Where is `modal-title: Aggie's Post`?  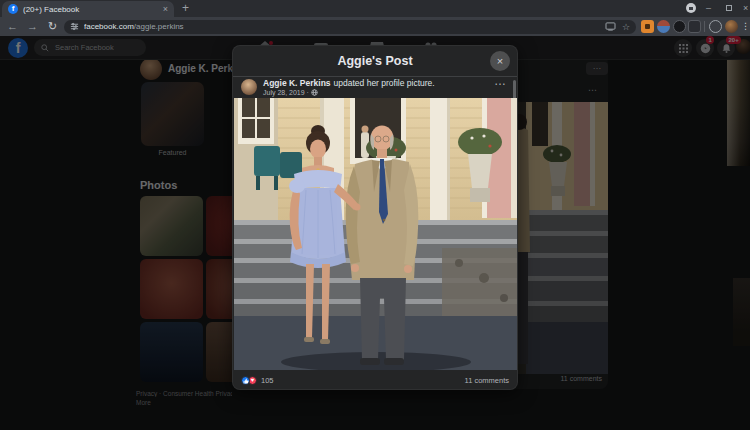
modal-title: Aggie's Post is located at coordinates (375, 61).